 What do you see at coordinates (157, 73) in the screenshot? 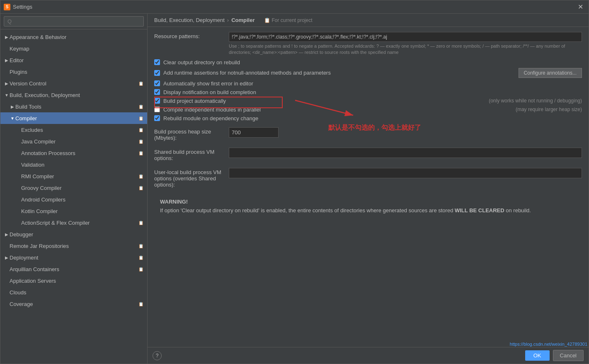
I see `runtime-assertions-checkbox` at bounding box center [157, 73].